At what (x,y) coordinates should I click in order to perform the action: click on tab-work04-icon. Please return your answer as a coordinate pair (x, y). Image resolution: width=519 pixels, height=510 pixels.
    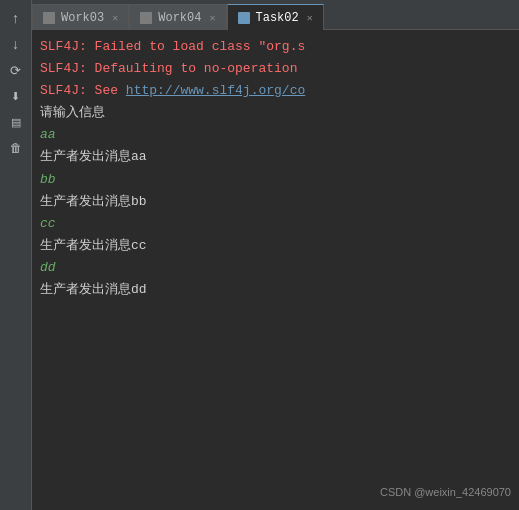
    Looking at the image, I should click on (146, 18).